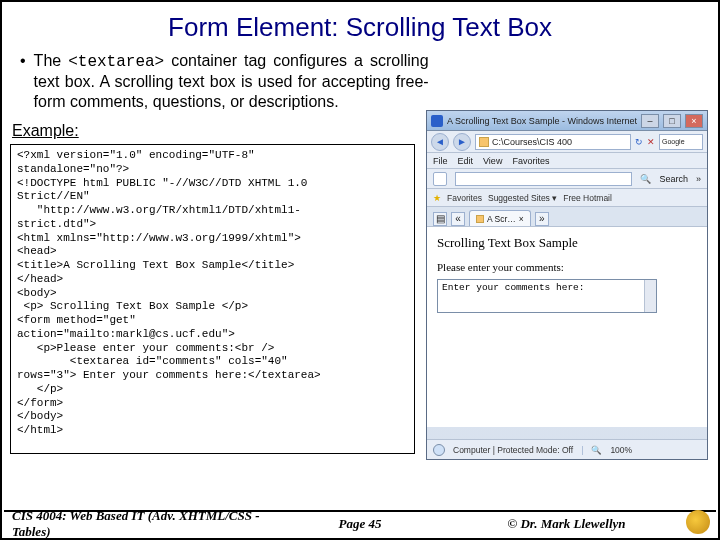 The height and width of the screenshot is (540, 720). What do you see at coordinates (567, 449) in the screenshot?
I see `status-bar: Computer | Protected Mode: Off | 🔍 100%` at bounding box center [567, 449].